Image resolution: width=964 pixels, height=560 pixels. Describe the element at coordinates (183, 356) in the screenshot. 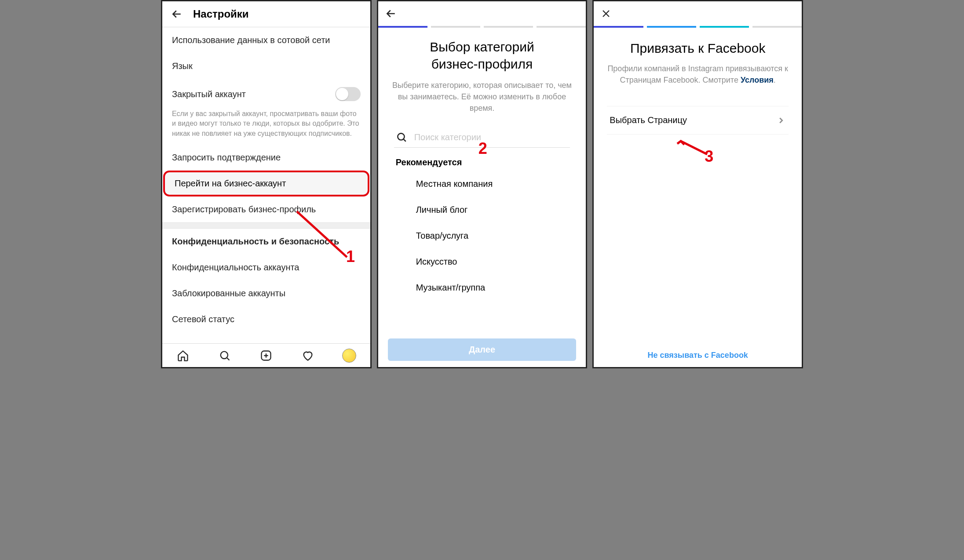

I see `home-icon` at that location.